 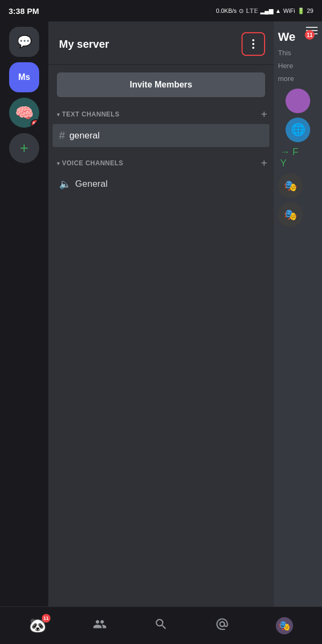 I want to click on text-channels-title: TEXT CHANNELS, so click(x=91, y=114).